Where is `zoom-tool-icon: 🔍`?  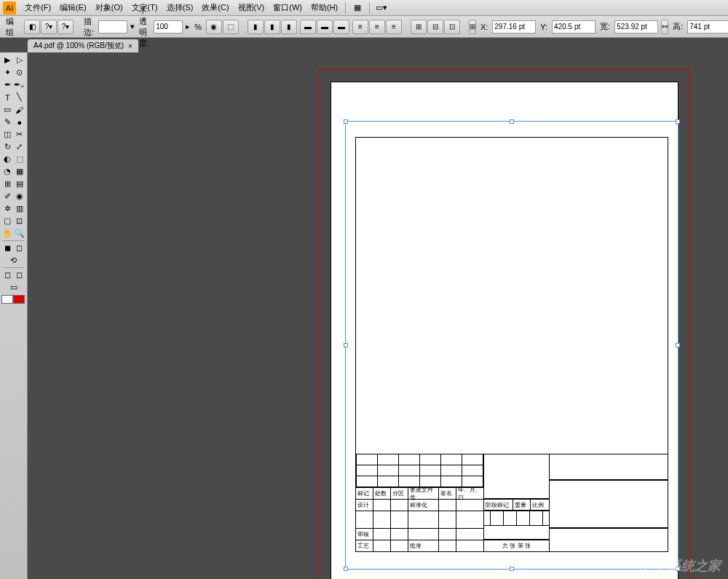 zoom-tool-icon: 🔍 is located at coordinates (20, 233).